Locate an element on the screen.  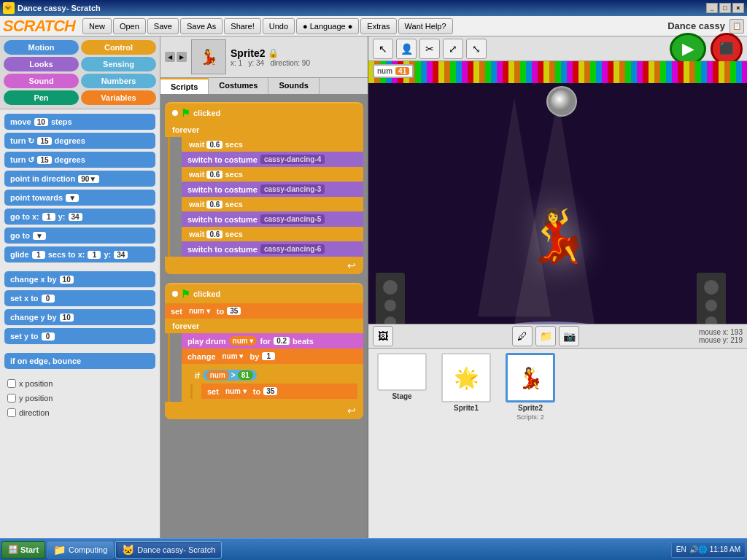
block-change-x: change x by 10 is located at coordinates (80, 279).